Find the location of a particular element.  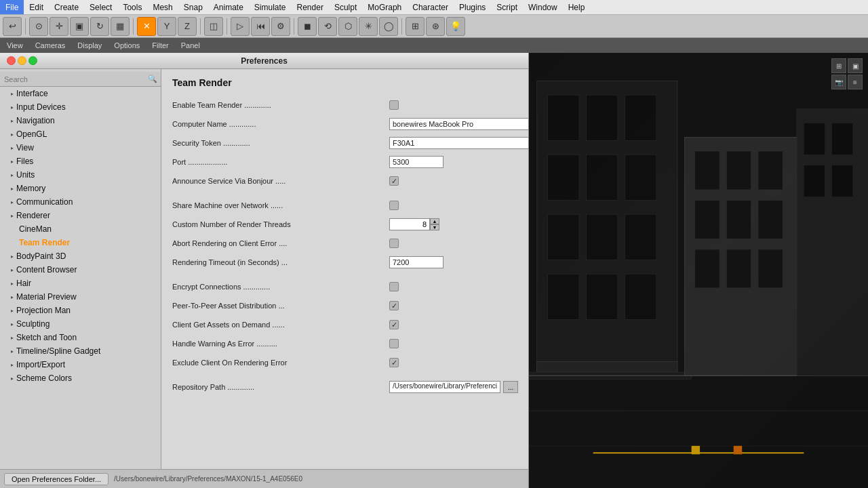

sidebar-item-scheme-colors: ▸Scheme Colors is located at coordinates (80, 378).